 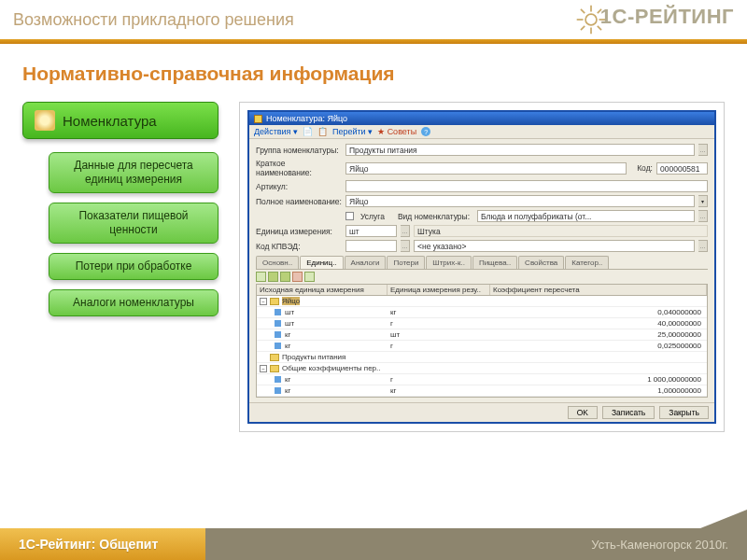 I want to click on unit-input: шт, so click(x=372, y=231).